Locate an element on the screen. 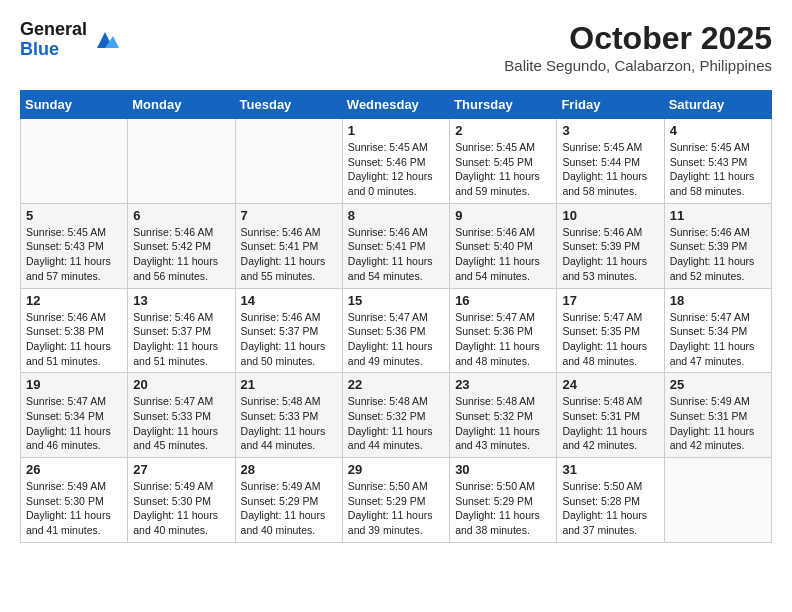 This screenshot has height=612, width=792. calendar-week-4: 19Sunrise: 5:47 AM Sunset: 5:34 PM Dayli… is located at coordinates (396, 416).